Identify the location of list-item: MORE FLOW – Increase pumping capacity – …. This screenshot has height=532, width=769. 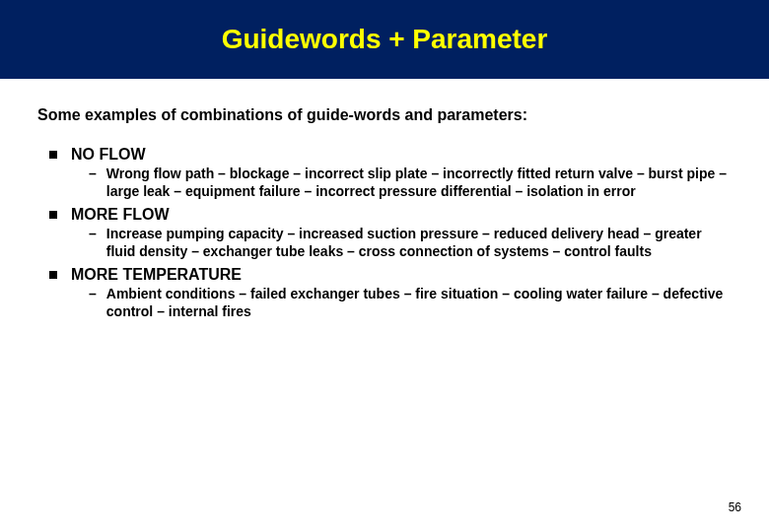
(384, 233).